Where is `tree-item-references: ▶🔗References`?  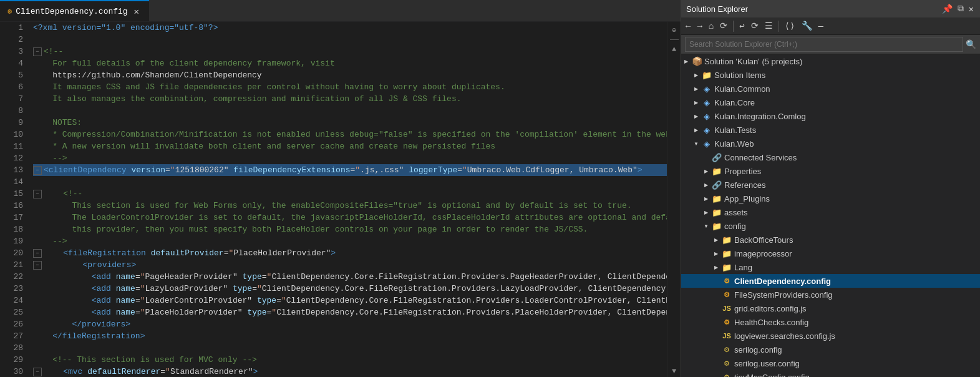
tree-item-references: ▶🔗References is located at coordinates (831, 185).